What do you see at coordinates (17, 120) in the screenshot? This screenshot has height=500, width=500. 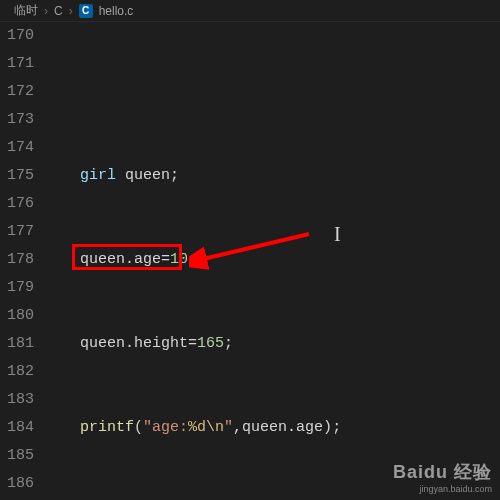 I see `line-number: 173` at bounding box center [17, 120].